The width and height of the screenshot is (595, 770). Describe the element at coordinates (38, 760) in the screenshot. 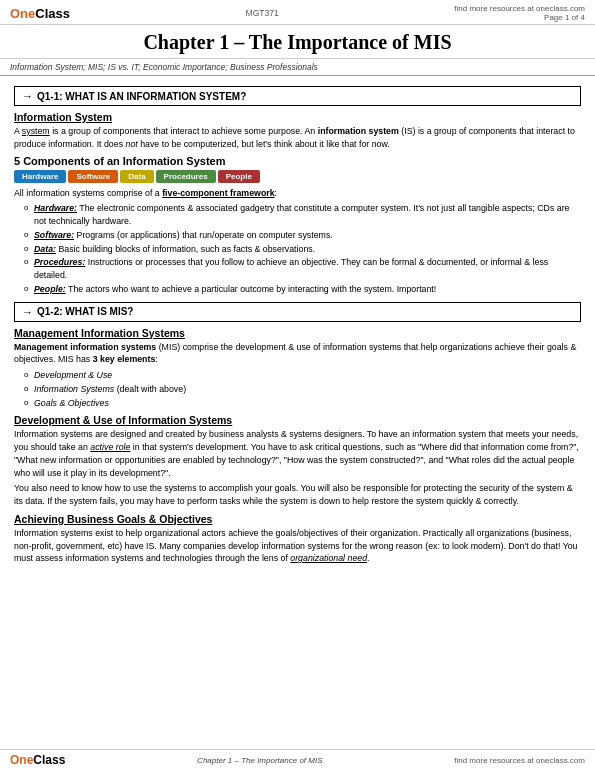

I see `footer-logo: OneClass` at that location.